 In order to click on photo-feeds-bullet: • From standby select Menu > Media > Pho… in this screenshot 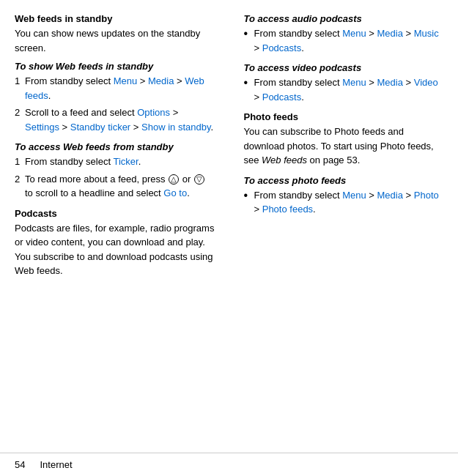, I will do `click(344, 202)`.